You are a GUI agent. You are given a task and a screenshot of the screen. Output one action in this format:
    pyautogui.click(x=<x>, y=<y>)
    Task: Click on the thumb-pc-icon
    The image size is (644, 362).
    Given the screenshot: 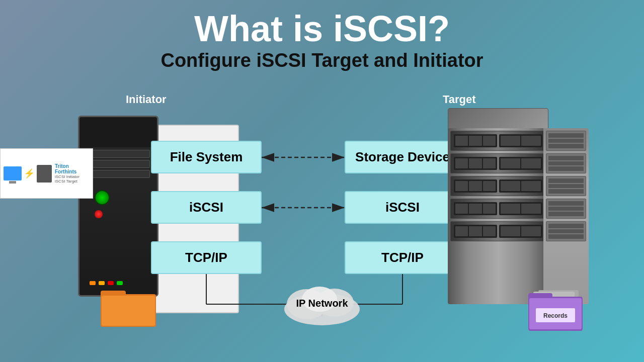 What is the action you would take?
    pyautogui.click(x=13, y=173)
    